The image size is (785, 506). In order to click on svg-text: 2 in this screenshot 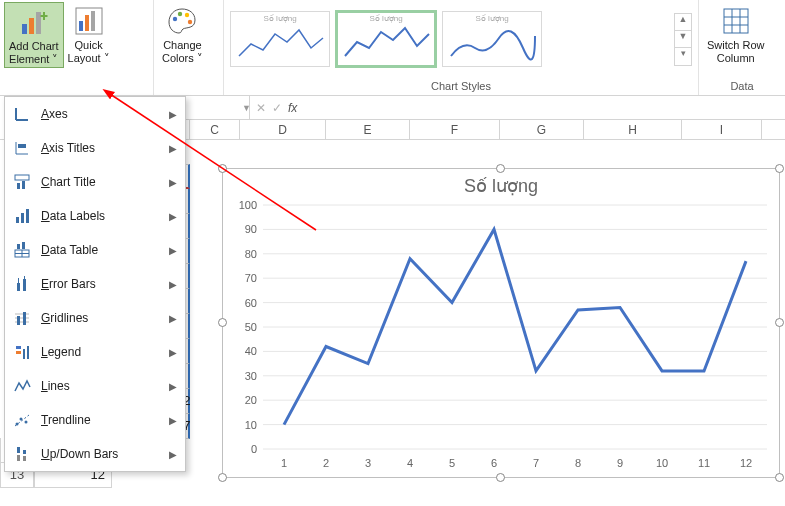, I will do `click(326, 463)`.